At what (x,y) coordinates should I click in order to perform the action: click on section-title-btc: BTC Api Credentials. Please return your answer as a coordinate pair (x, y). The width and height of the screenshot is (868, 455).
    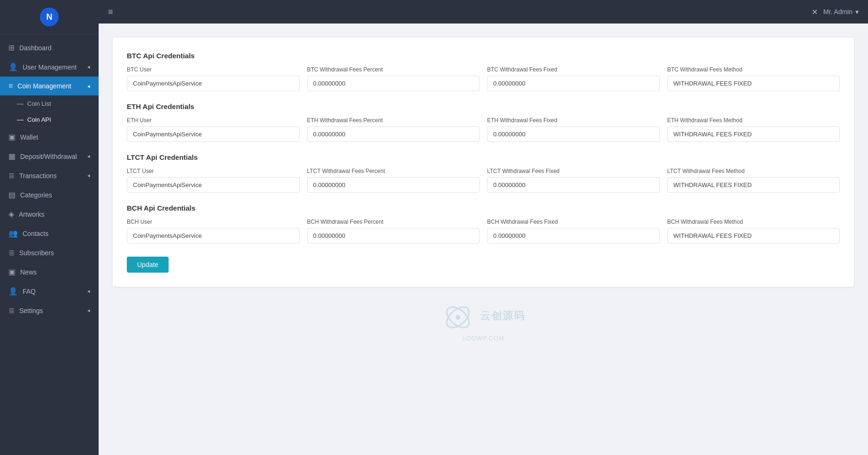
    Looking at the image, I should click on (483, 55).